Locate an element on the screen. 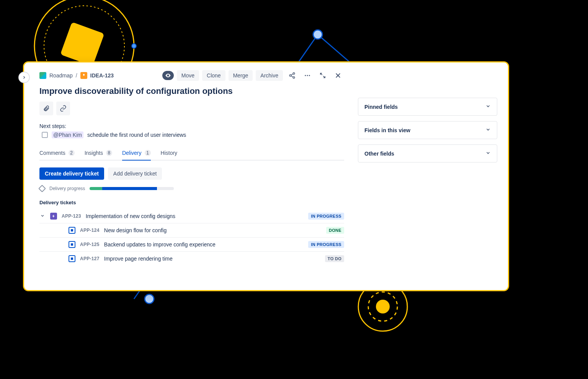 Image resolution: width=588 pixels, height=379 pixels. ticket-key: APP-127 is located at coordinates (90, 259).